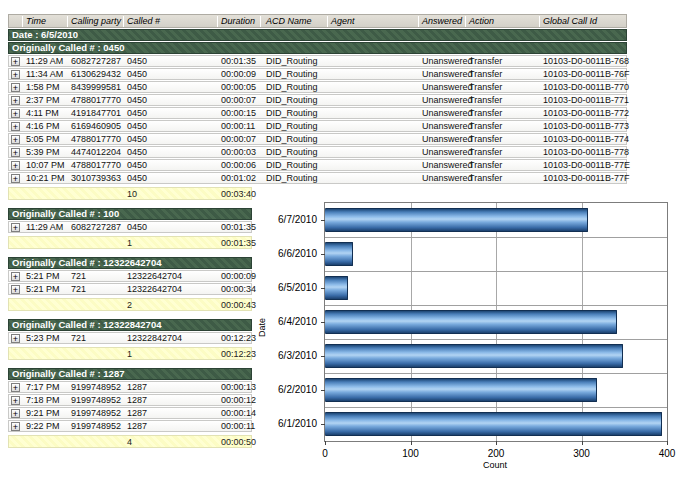 Image resolution: width=676 pixels, height=485 pixels. I want to click on call-row: +7:17 PM9199748952128700:00:13, so click(130, 387).